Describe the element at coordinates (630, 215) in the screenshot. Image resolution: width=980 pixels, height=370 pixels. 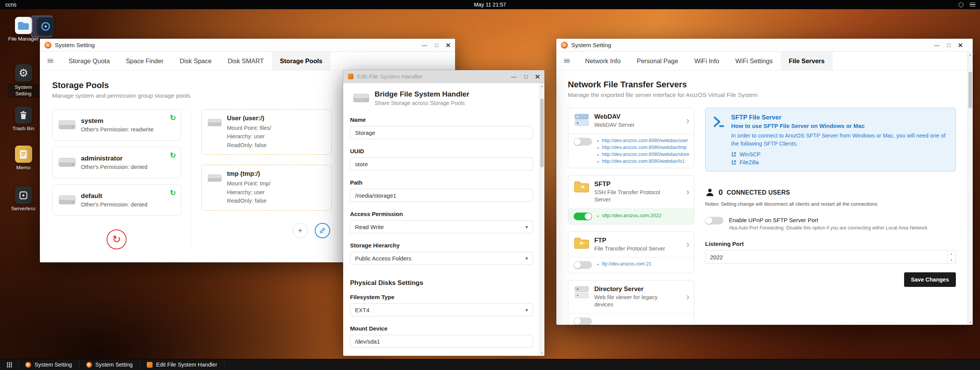
I see `sftp-link: ▸sftp://dev.arozos.com:2022` at that location.